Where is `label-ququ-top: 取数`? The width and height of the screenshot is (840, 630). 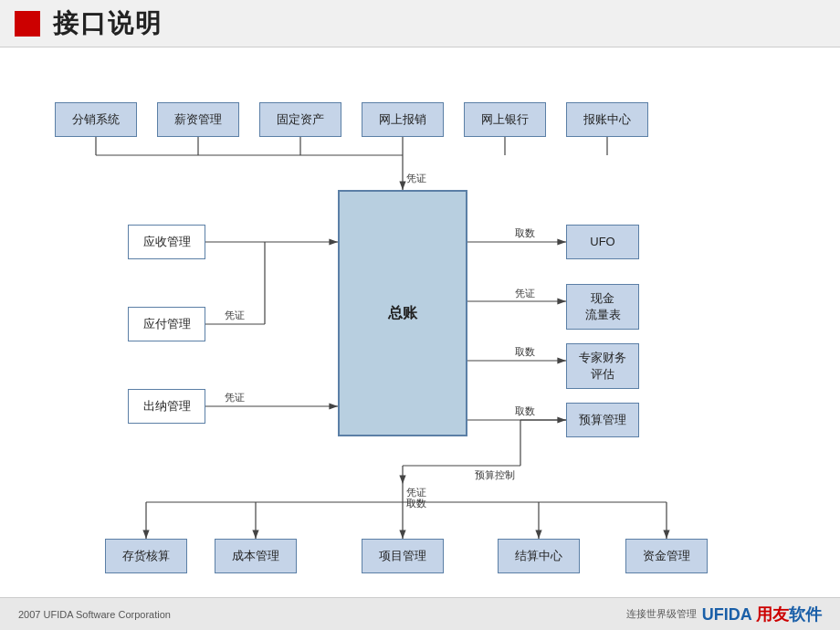 label-ququ-top: 取数 is located at coordinates (525, 234).